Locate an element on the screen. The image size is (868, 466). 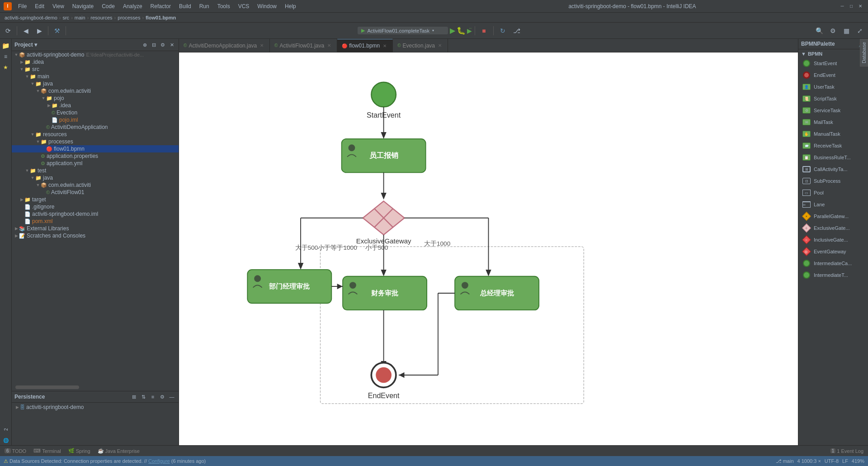
palette-item-pool: ▭ Pool is located at coordinates (833, 193).